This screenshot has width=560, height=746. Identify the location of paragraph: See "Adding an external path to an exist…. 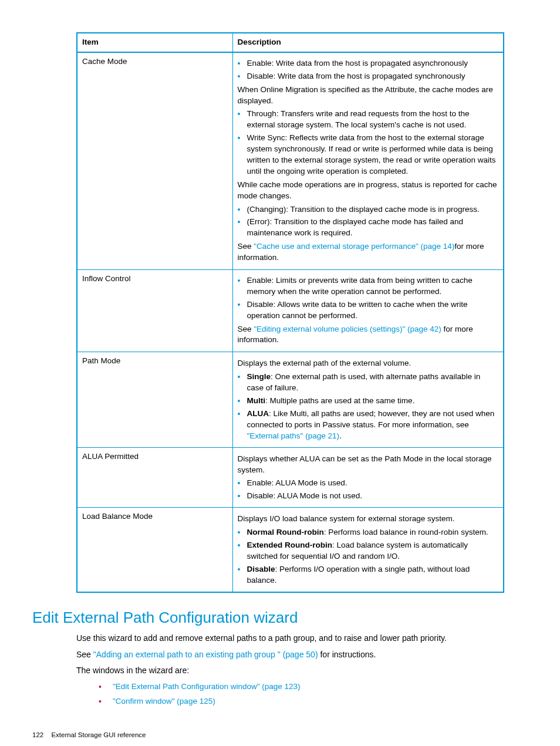
(290, 655).